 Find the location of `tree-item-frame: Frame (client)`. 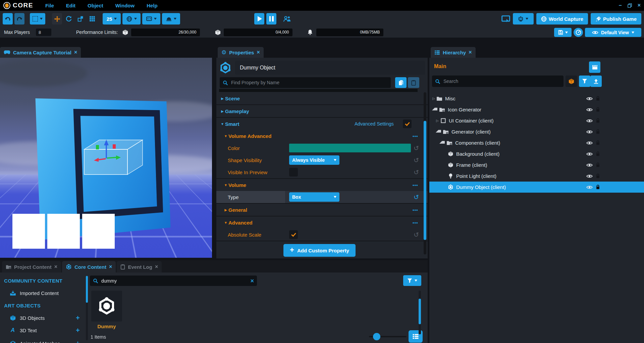

tree-item-frame: Frame (client) is located at coordinates (537, 165).